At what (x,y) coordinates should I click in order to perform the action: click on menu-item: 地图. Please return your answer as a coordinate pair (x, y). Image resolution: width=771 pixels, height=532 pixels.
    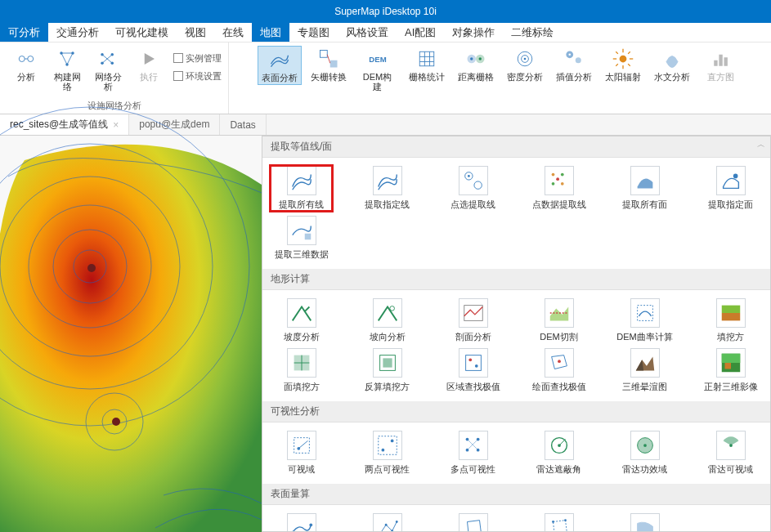
    Looking at the image, I should click on (271, 33).